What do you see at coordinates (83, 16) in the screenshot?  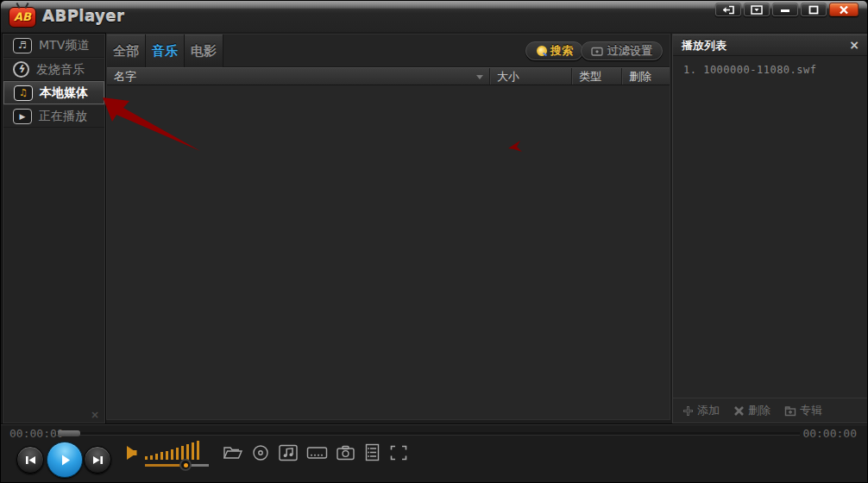 I see `app-title: ABPlayer` at bounding box center [83, 16].